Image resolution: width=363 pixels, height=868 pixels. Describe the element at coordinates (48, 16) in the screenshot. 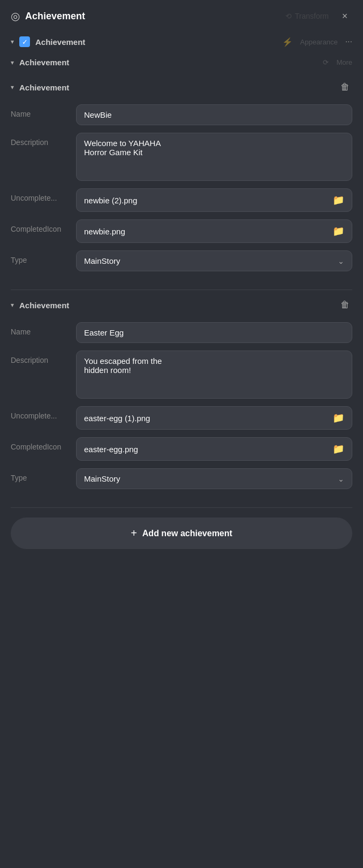

I see `header-left: ◎ Achievement` at that location.